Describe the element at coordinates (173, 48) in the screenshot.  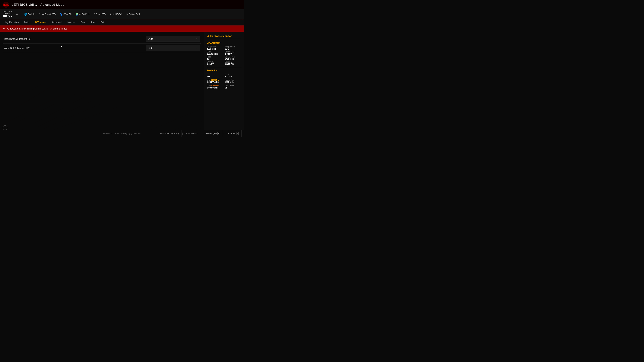
I see `setting-control-write-drift: Auto ▼` at that location.